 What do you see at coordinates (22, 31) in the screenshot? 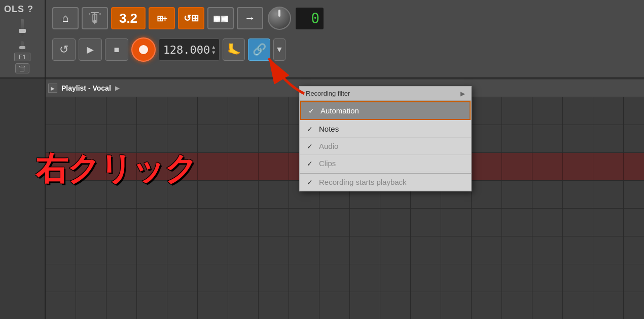
I see `volume-thumb` at bounding box center [22, 31].